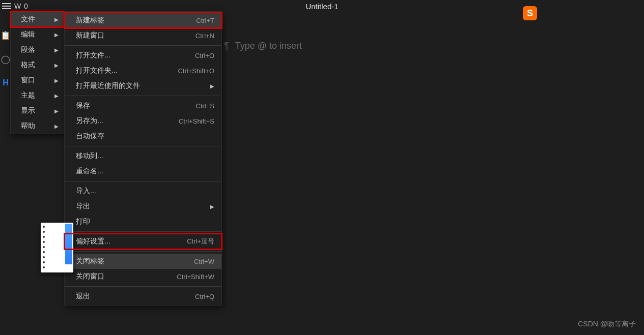 This screenshot has width=644, height=335. Describe the element at coordinates (143, 222) in the screenshot. I see `submenu-item: 打印` at that location.